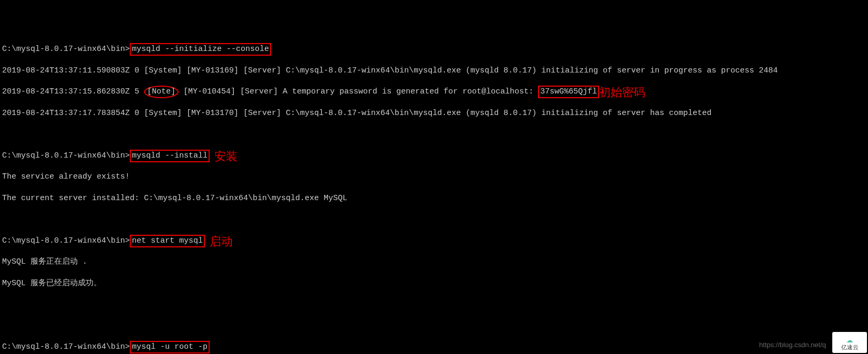  What do you see at coordinates (434, 199) in the screenshot?
I see `terminal-line: The current server installed: C:\mysql-8…` at bounding box center [434, 199].